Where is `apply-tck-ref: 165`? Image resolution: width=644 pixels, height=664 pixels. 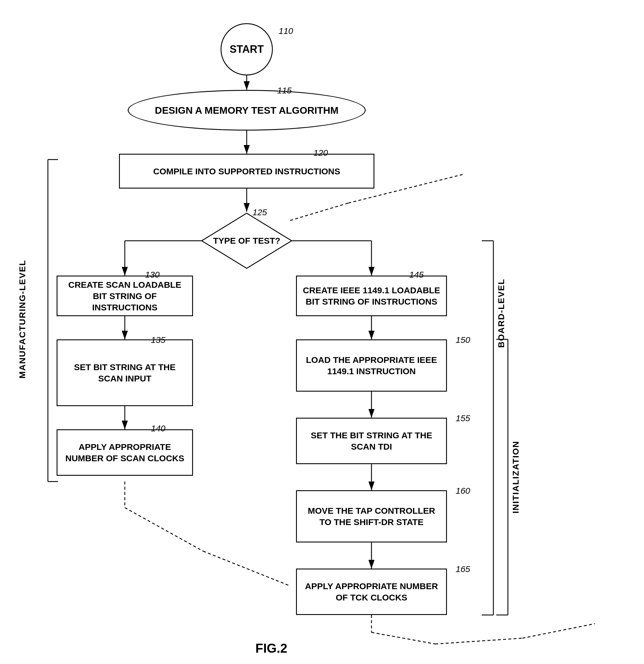 apply-tck-ref: 165 is located at coordinates (463, 569).